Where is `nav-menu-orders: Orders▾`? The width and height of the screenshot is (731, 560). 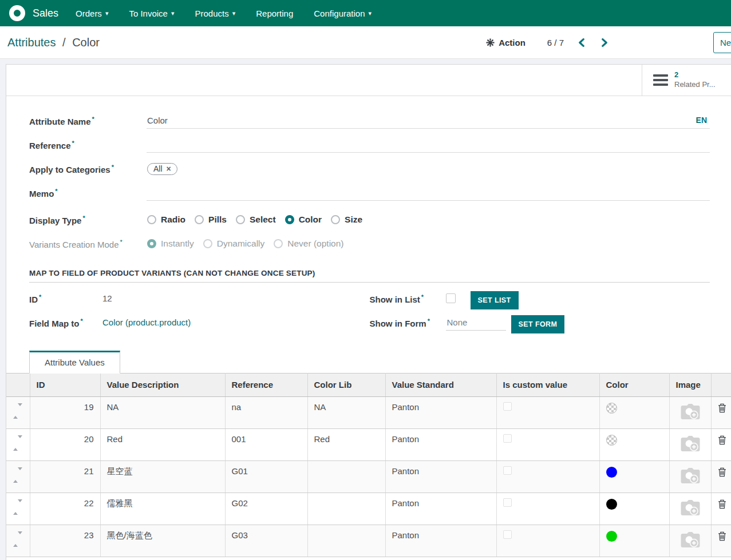 nav-menu-orders: Orders▾ is located at coordinates (92, 14).